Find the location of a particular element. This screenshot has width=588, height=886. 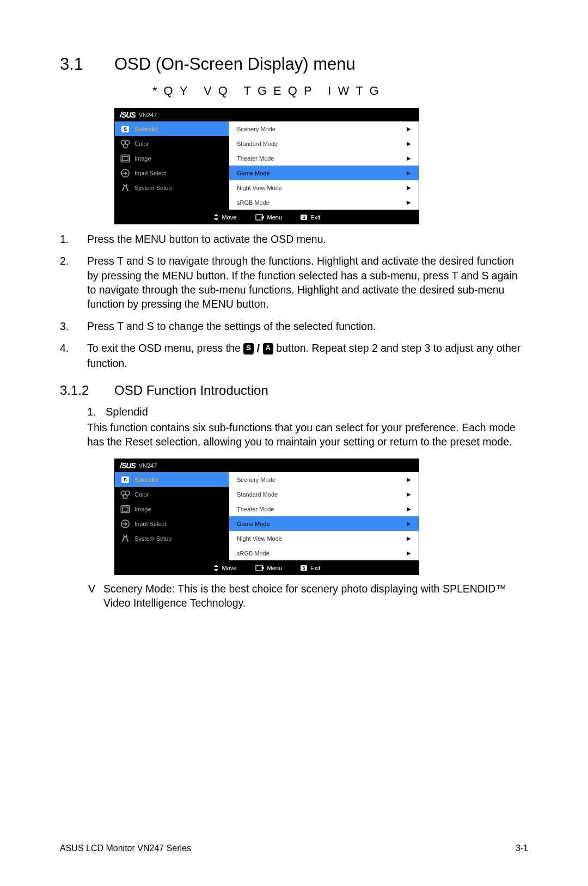

scenery-mode-bullet: VScenery Mode: This is the best choice f… is located at coordinates (308, 596).